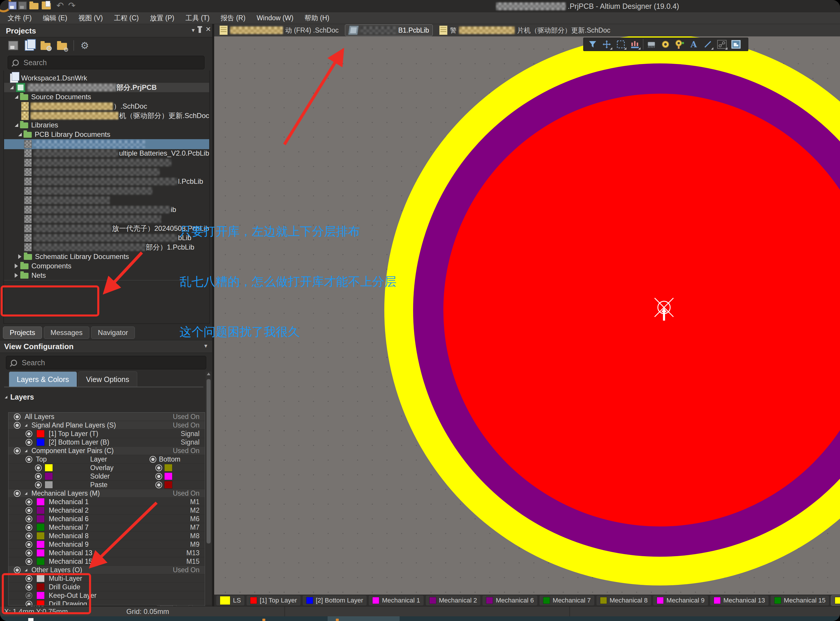  Describe the element at coordinates (107, 528) in the screenshot. I see `layer-row-mech7: Mechanical 7M7` at that location.